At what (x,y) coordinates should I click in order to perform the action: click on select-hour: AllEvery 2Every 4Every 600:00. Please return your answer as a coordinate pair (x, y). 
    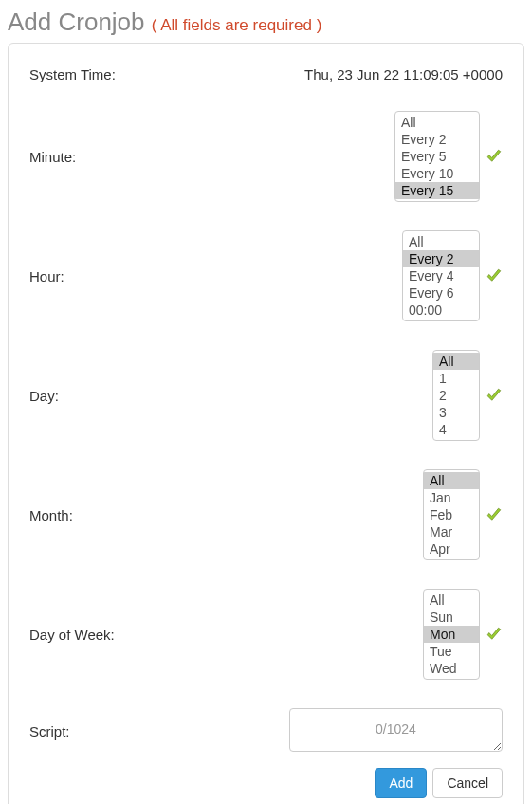
    Looking at the image, I should click on (441, 276).